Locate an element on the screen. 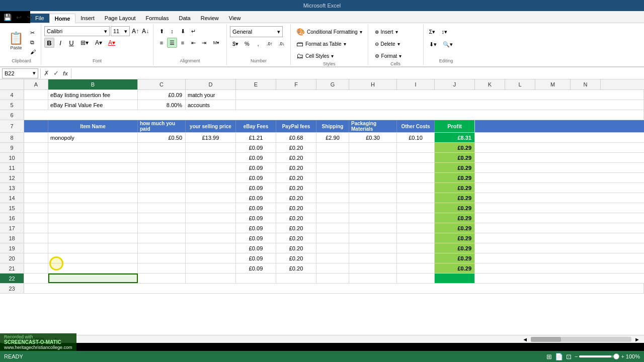  sheet-cell: £0.10 is located at coordinates (416, 138).